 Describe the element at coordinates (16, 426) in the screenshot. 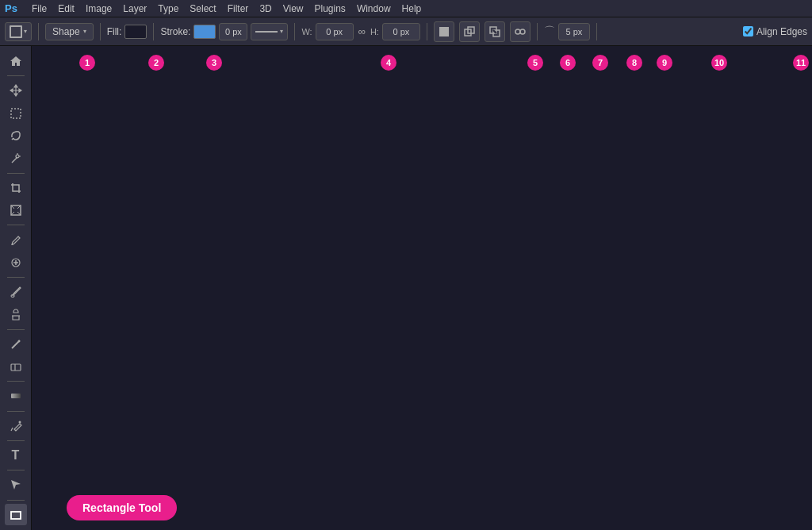

I see `pen-btn` at that location.